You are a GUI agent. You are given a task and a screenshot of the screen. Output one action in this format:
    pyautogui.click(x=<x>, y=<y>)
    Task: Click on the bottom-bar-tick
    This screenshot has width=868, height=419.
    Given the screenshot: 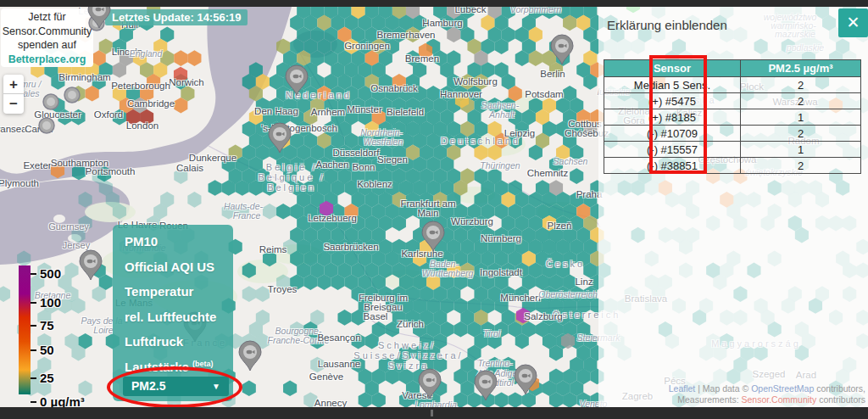 What is the action you would take?
    pyautogui.click(x=432, y=413)
    